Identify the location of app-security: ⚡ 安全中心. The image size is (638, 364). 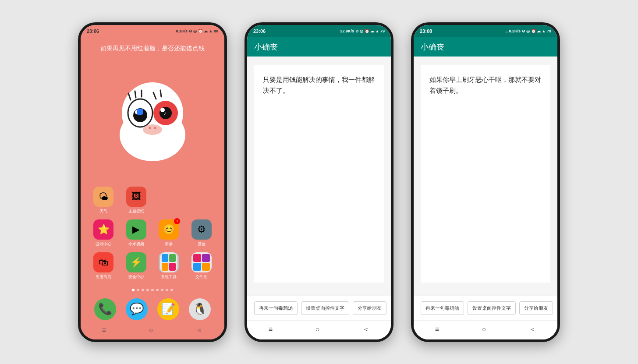
(136, 266).